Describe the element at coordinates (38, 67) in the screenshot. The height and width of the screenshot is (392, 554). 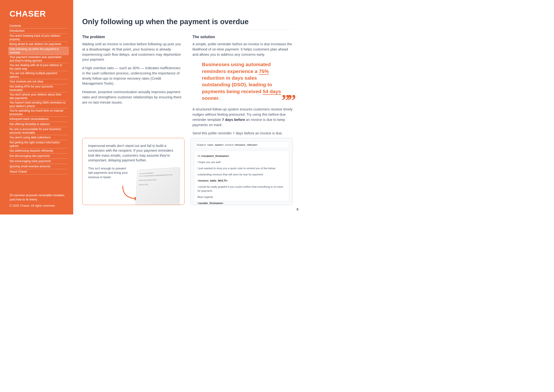
I see `sidebar-item-label: You are dealing with all of your debtors…` at that location.